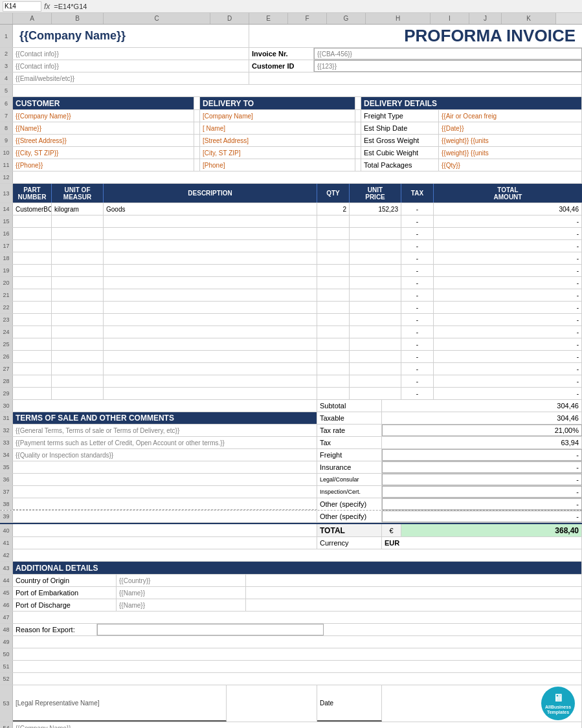  Describe the element at coordinates (465, 153) in the screenshot. I see `cubic-weight-value: {{weight}} {{units` at that location.